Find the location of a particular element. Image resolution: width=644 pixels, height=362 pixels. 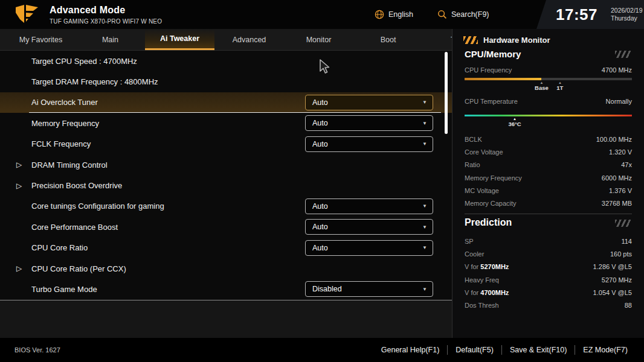

language-selector: English is located at coordinates (394, 14).